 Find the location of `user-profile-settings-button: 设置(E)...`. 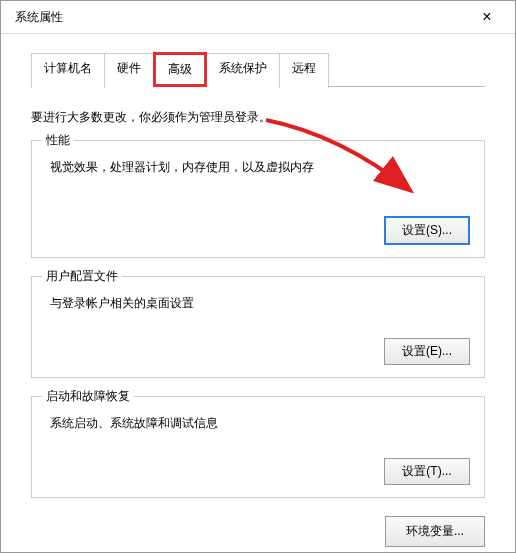

user-profile-settings-button: 设置(E)... is located at coordinates (427, 352).